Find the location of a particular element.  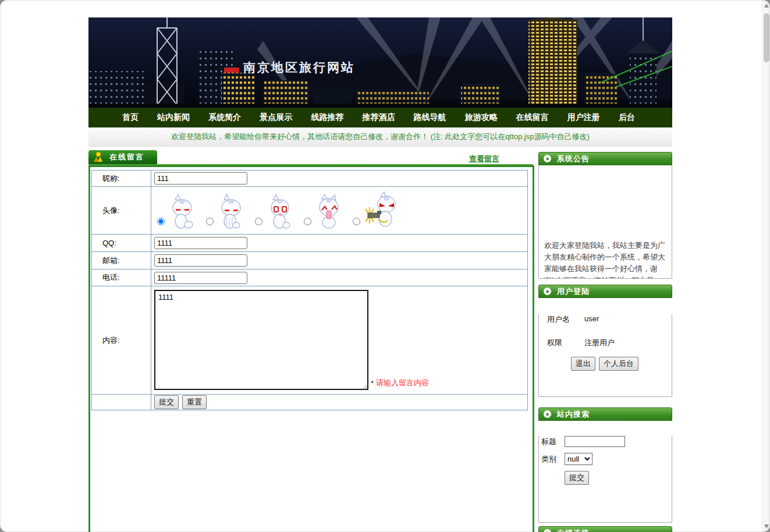

avatar-row: 头像: is located at coordinates (310, 211).